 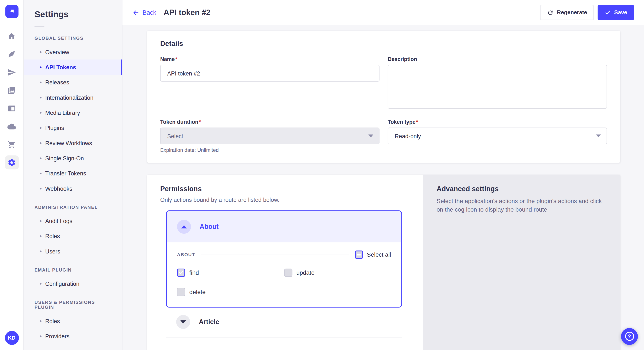 What do you see at coordinates (73, 188) in the screenshot?
I see `sidebar-item-webhooks: Webhooks` at bounding box center [73, 188].